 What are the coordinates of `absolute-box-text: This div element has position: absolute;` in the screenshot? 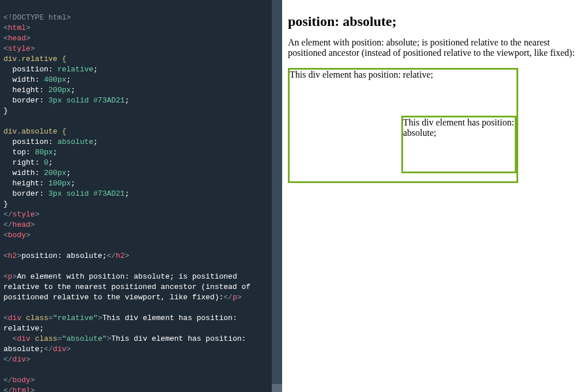 It's located at (458, 128).